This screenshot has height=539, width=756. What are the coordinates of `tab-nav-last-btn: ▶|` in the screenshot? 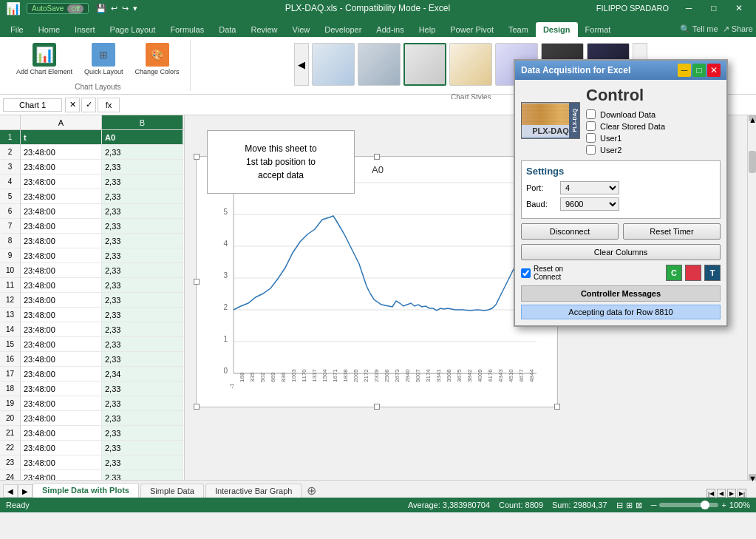 It's located at (742, 493).